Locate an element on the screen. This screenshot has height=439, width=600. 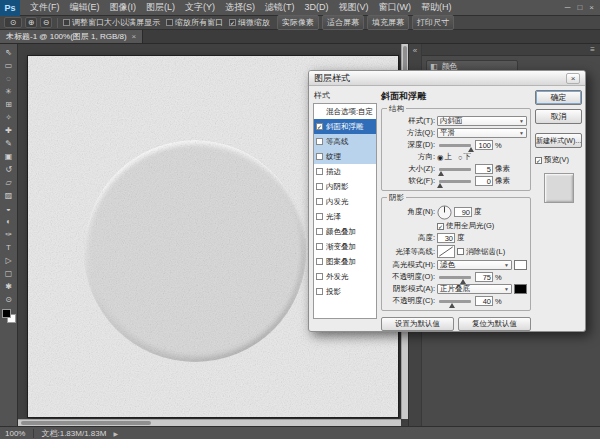
window-control-button: □ is located at coordinates (580, 8).